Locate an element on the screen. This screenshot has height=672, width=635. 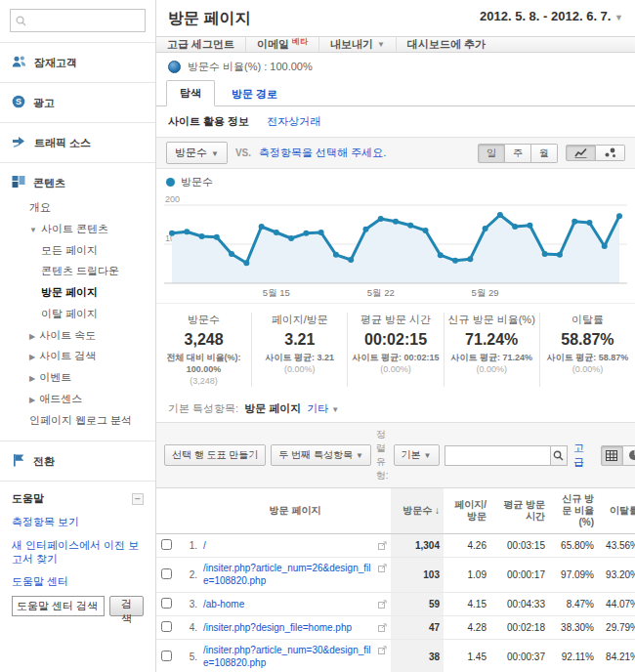
percentage-view-button is located at coordinates (629, 455).